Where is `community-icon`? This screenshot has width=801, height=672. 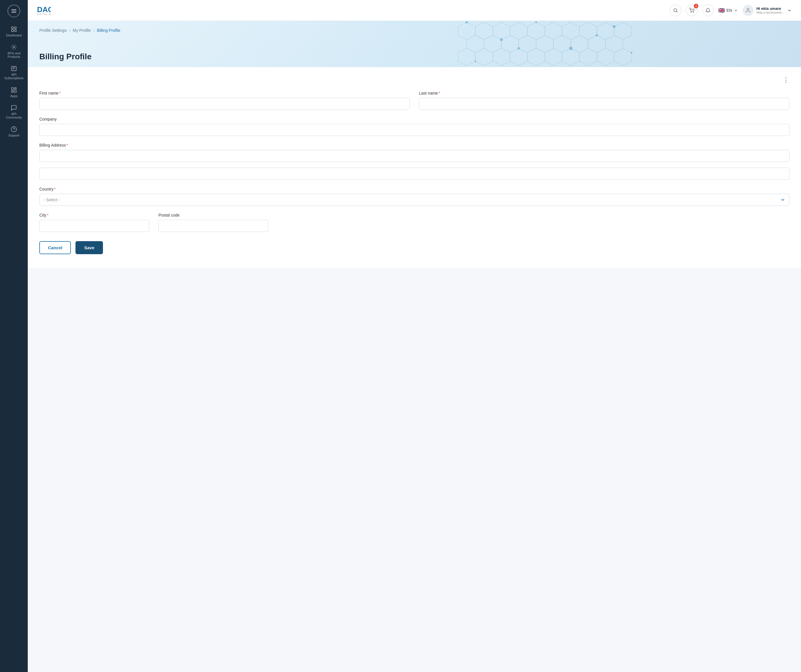 community-icon is located at coordinates (14, 108).